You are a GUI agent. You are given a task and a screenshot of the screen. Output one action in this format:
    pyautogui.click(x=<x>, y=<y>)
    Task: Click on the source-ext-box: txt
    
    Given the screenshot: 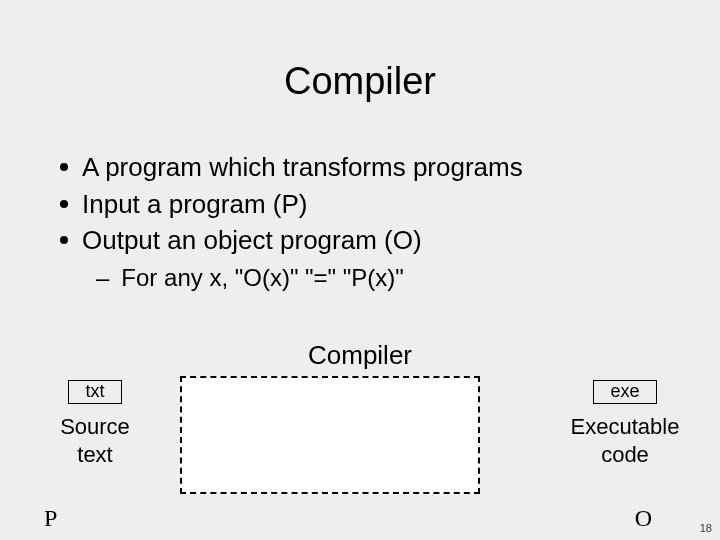 What is the action you would take?
    pyautogui.click(x=94, y=392)
    